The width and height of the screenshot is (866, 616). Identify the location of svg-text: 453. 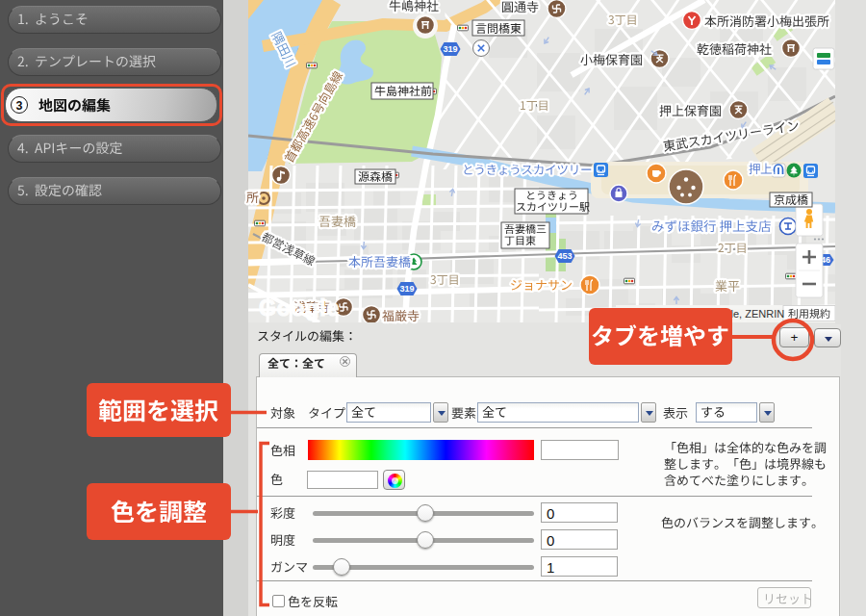
(564, 256).